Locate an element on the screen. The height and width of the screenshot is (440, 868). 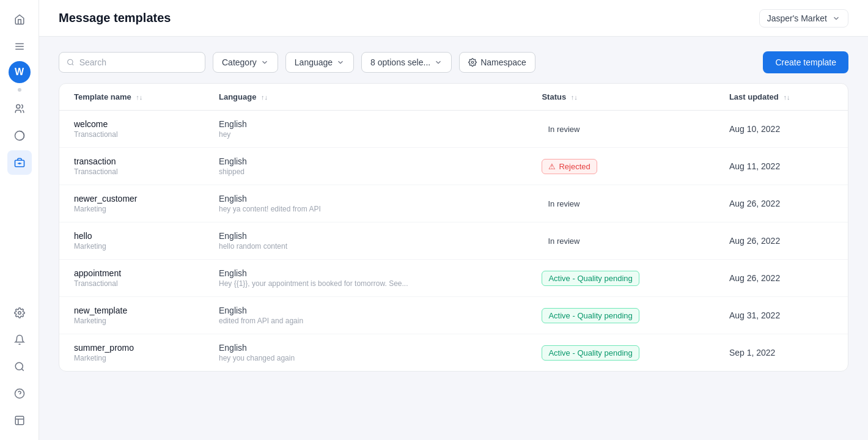
status-badge: ⚠Rejected is located at coordinates (569, 166).